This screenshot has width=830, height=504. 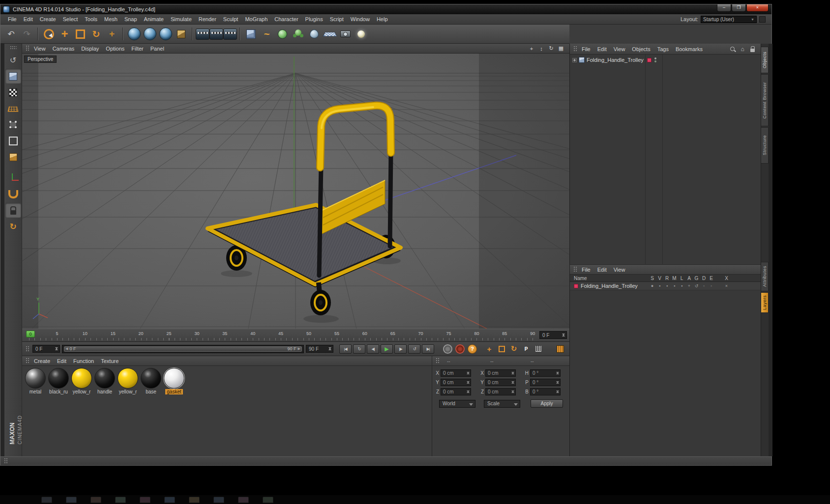 What do you see at coordinates (251, 34) in the screenshot?
I see `add-cube-icon` at bounding box center [251, 34].